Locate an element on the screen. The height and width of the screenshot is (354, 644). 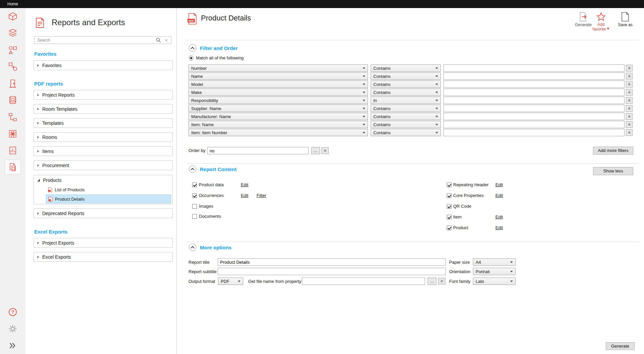
sidebar-item-products: Products is located at coordinates (103, 180).